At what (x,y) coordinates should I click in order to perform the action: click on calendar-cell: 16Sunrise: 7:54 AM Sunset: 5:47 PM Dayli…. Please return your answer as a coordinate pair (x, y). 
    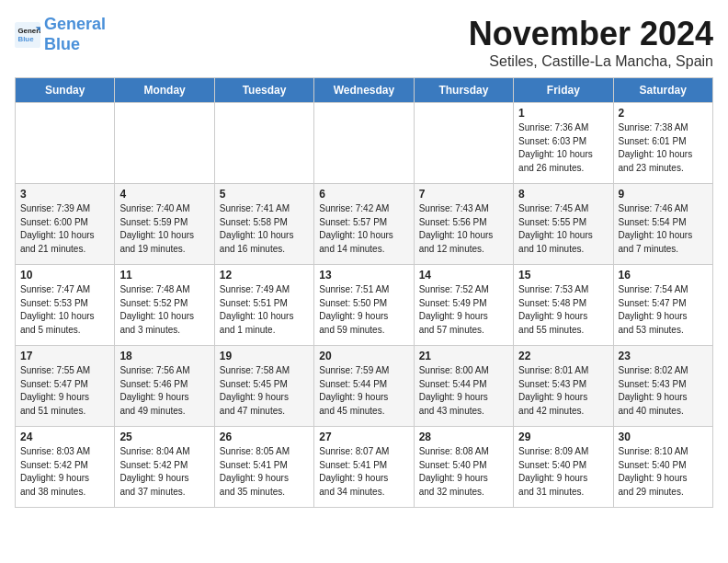
    Looking at the image, I should click on (663, 305).